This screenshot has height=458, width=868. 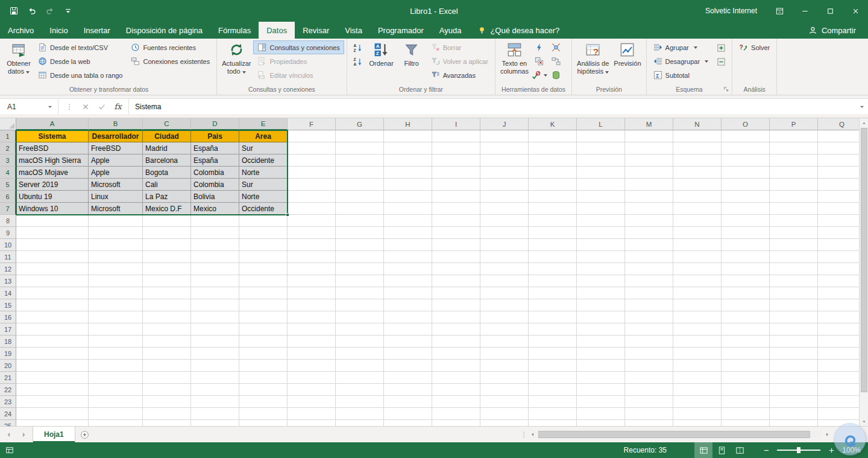 I want to click on tab-insertar: Insertar, so click(x=97, y=30).